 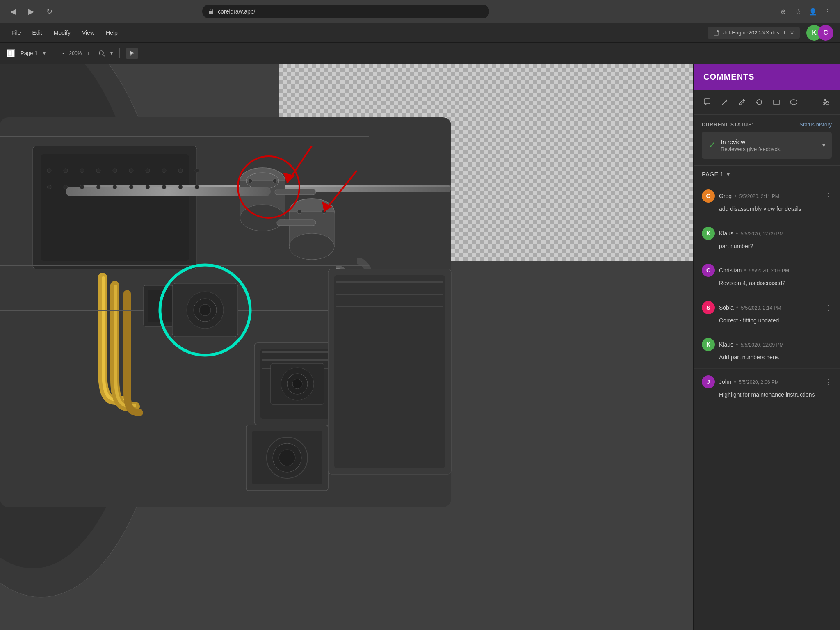 What do you see at coordinates (767, 358) in the screenshot?
I see `comment-text: Add part numbers here.` at bounding box center [767, 358].